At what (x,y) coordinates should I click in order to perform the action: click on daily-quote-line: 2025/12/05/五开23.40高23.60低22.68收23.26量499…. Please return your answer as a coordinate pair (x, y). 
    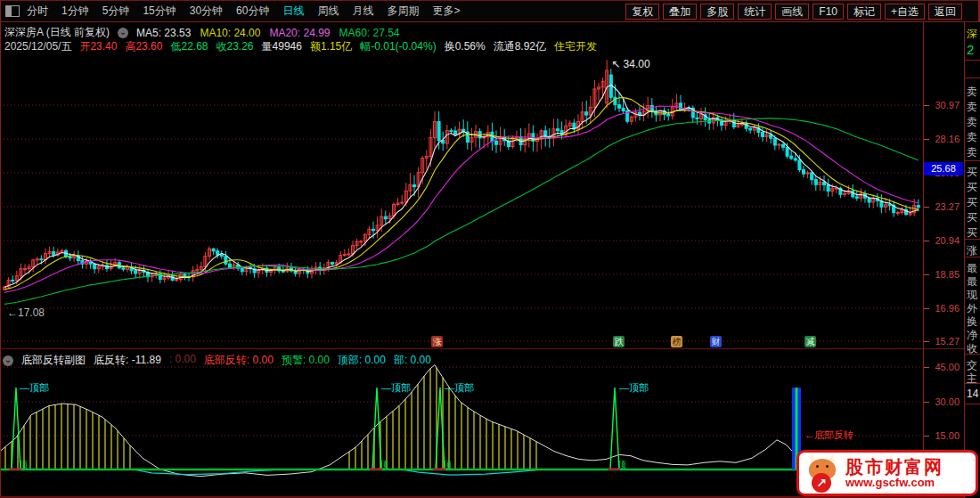
    Looking at the image, I should click on (301, 46).